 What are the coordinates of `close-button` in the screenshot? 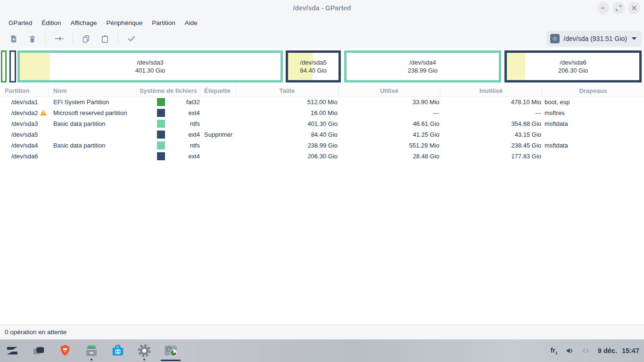 It's located at (634, 8).